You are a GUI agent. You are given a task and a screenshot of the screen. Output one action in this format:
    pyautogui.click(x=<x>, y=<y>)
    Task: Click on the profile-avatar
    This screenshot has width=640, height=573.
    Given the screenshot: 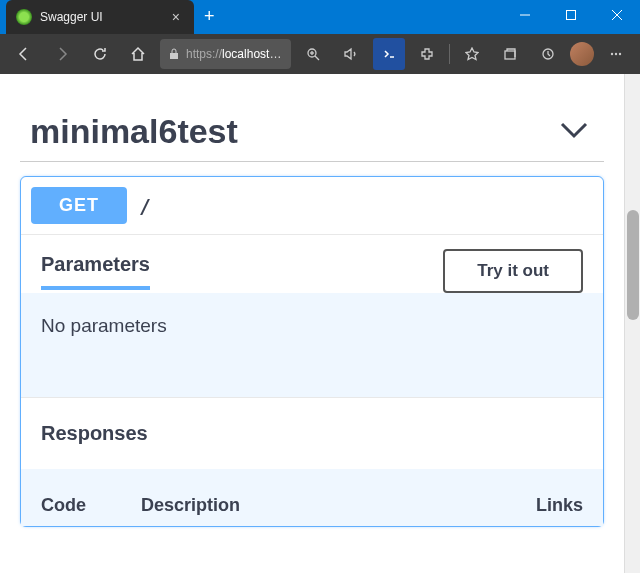 What is the action you would take?
    pyautogui.click(x=582, y=54)
    